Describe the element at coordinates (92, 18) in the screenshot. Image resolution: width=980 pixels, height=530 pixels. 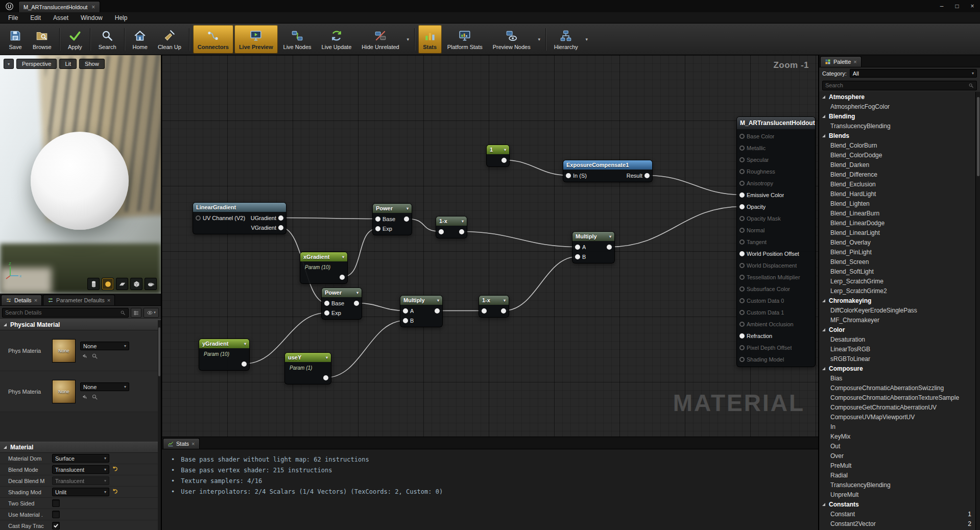
I see `menu-window: Window` at that location.